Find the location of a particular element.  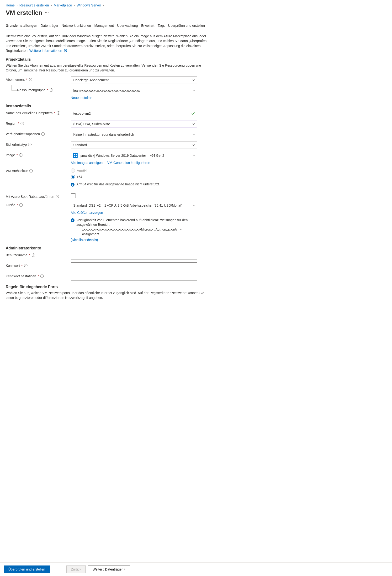

subscription-label: Abonnement is located at coordinates (15, 80).